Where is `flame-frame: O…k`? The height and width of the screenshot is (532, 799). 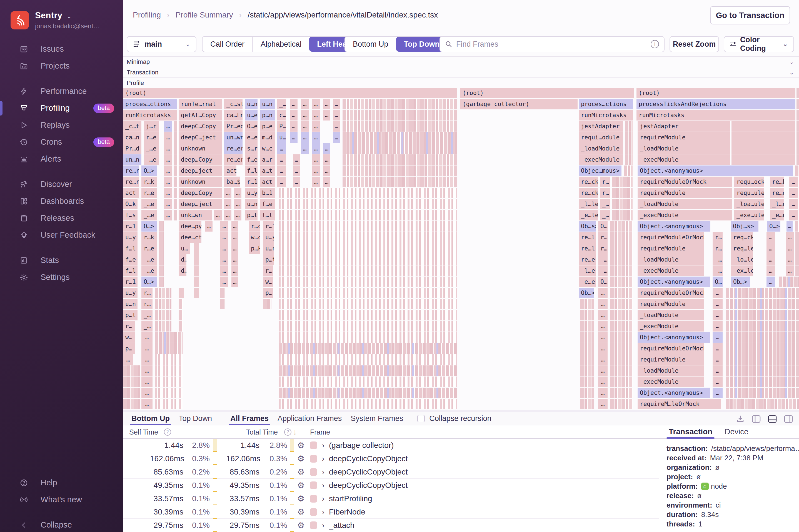
flame-frame: O…k is located at coordinates (130, 204).